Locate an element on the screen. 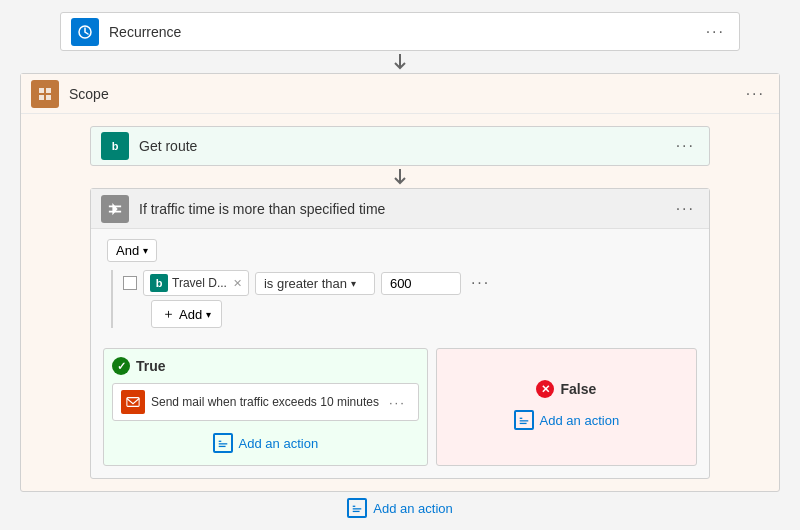 This screenshot has width=800, height=530. condition-checkbox is located at coordinates (130, 283).